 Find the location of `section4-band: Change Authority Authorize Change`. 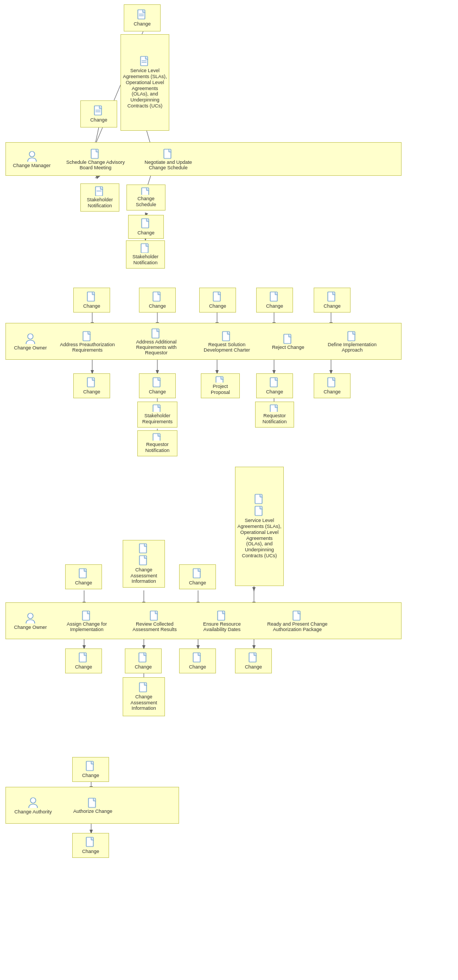

section4-band: Change Authority Authorize Change is located at coordinates (92, 805).